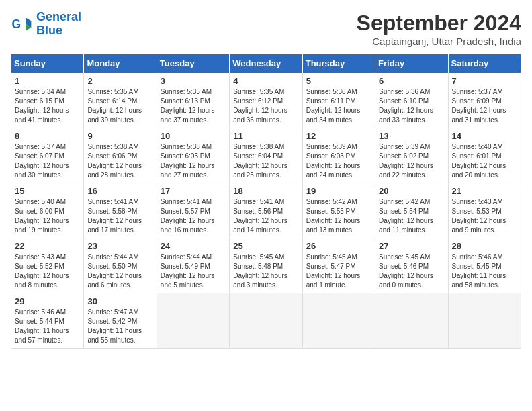  What do you see at coordinates (266, 211) in the screenshot?
I see `calendar-week-3: 15Sunrise: 5:40 AM Sunset: 6:00 PM Dayli…` at bounding box center [266, 211].